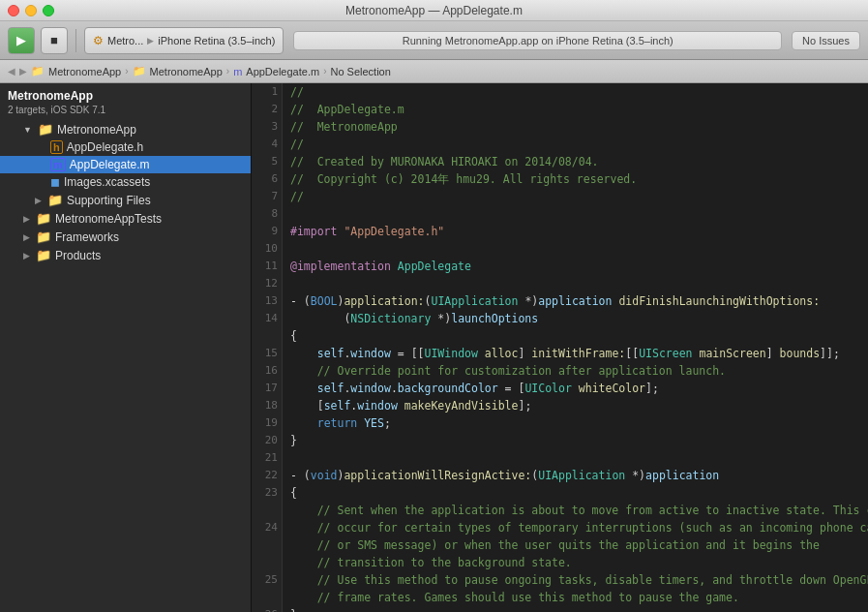 Image resolution: width=868 pixels, height=612 pixels. What do you see at coordinates (55, 182) in the screenshot?
I see `xcassets-icon: ◼` at bounding box center [55, 182].